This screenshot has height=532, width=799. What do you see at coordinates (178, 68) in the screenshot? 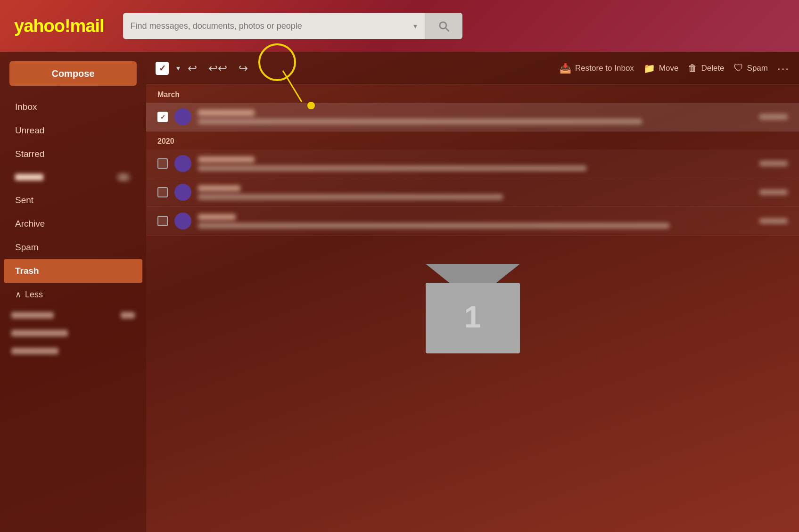
I see `select-dropdown-chevron: ▾` at bounding box center [178, 68].